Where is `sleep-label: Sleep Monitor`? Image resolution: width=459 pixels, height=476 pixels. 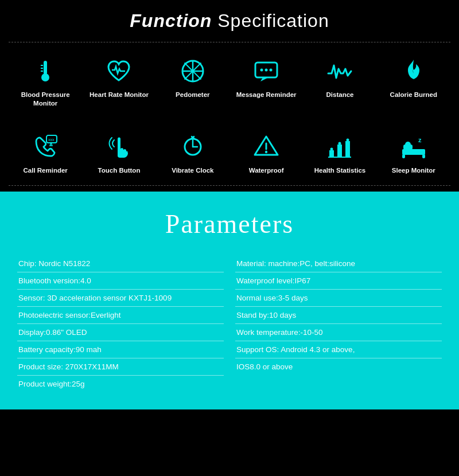
sleep-label: Sleep Monitor is located at coordinates (414, 171).